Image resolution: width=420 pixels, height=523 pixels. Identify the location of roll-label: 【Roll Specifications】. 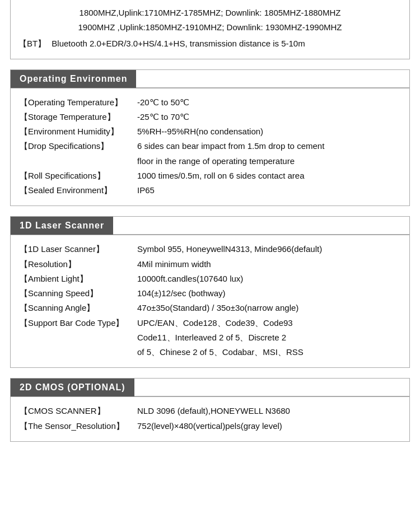
(78, 176).